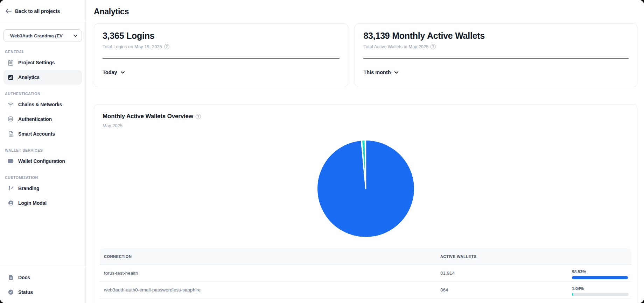 The image size is (644, 303). What do you see at coordinates (43, 77) in the screenshot?
I see `sidebar-item-analytics: Analytics` at bounding box center [43, 77].